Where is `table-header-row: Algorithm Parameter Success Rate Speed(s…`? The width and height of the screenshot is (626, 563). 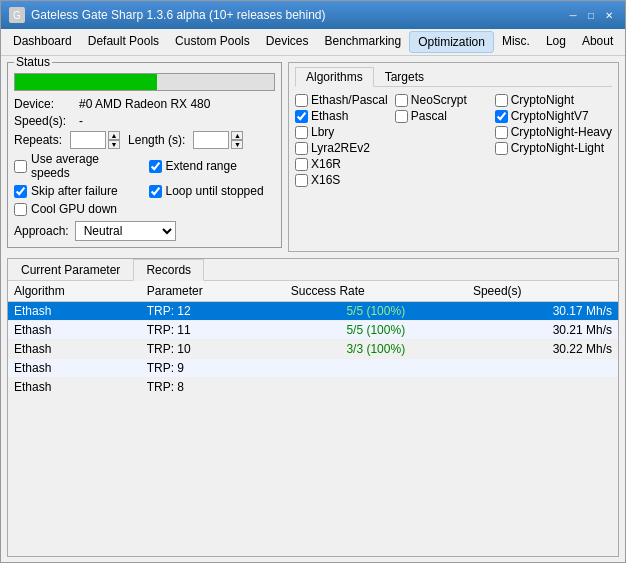 table-header-row: Algorithm Parameter Success Rate Speed(s… is located at coordinates (313, 292).